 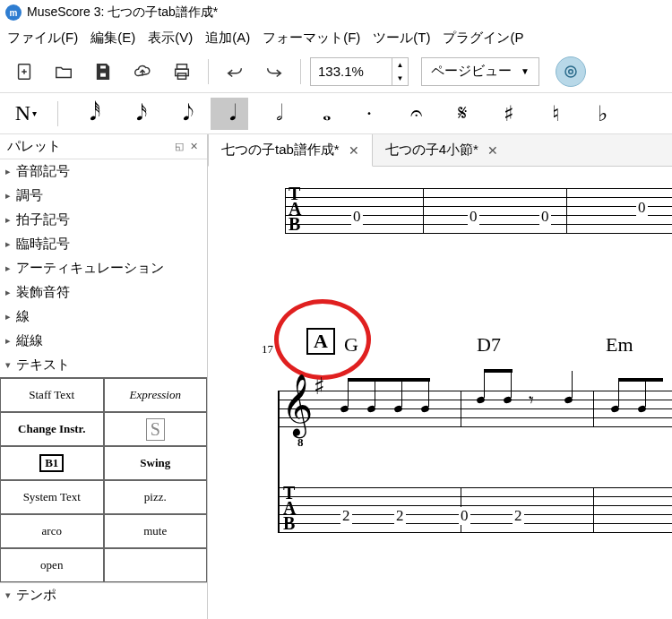 I want to click on menu-add: 追加(A), so click(x=228, y=38).